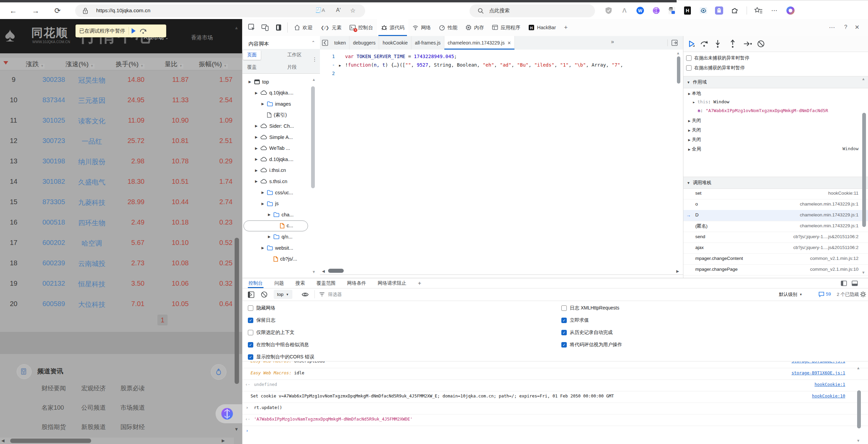 This screenshot has height=444, width=868. What do you see at coordinates (542, 28) in the screenshot?
I see `tab-HackBar: HHackBar` at bounding box center [542, 28].